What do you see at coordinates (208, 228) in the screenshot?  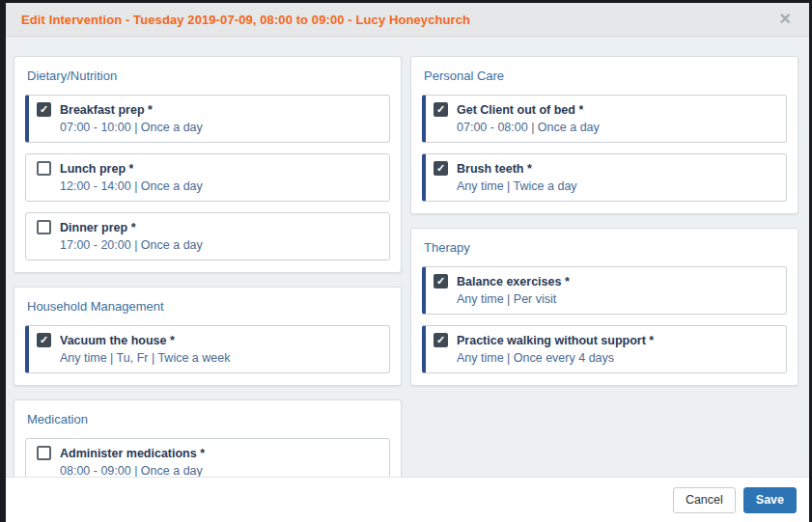 I see `item-label-row: ✓ Dinner prep *` at bounding box center [208, 228].